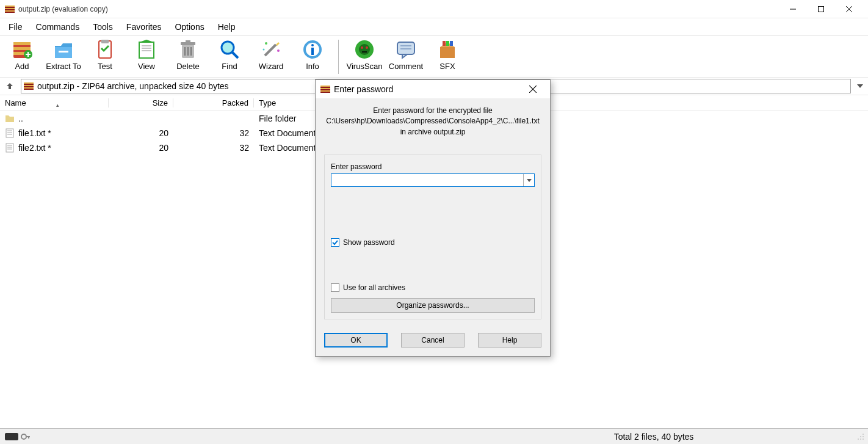  I want to click on sfx-icon, so click(447, 49).